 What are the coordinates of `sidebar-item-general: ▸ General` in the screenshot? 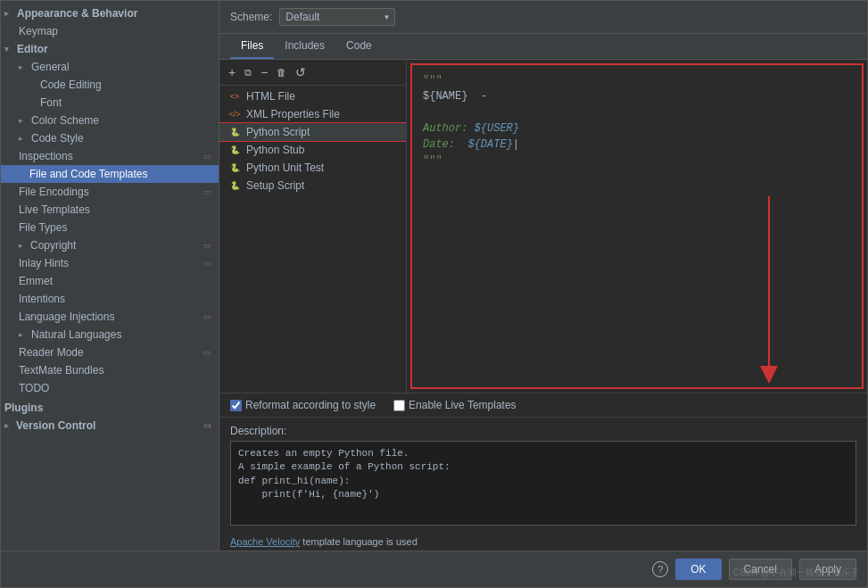 It's located at (110, 67).